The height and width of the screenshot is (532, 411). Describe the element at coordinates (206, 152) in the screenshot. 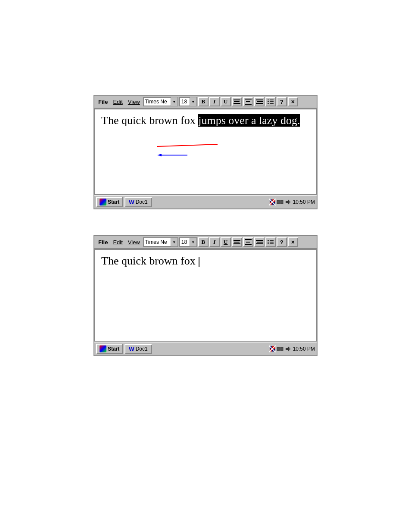

I see `window-1: File Edit View Times Ne ▼ 18 ▼ B I U` at that location.